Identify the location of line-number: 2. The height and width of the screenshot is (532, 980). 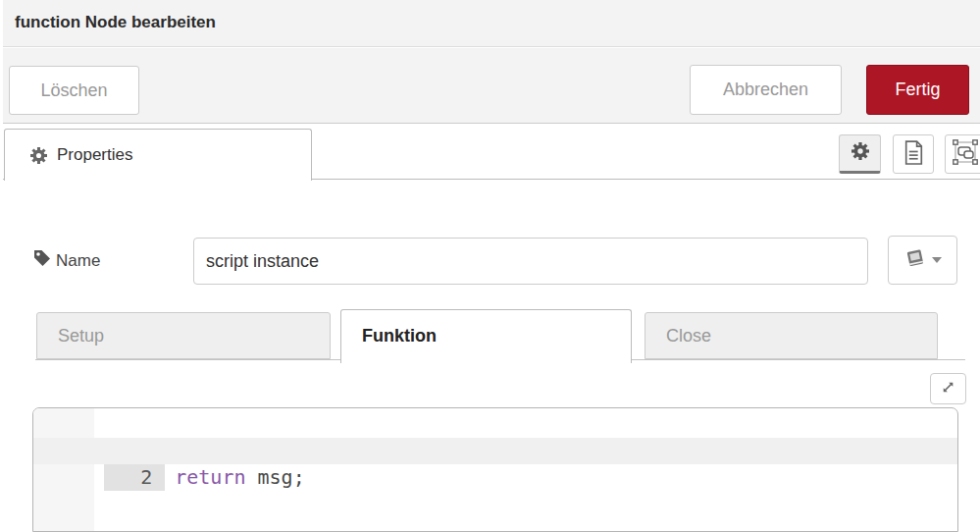
(134, 477).